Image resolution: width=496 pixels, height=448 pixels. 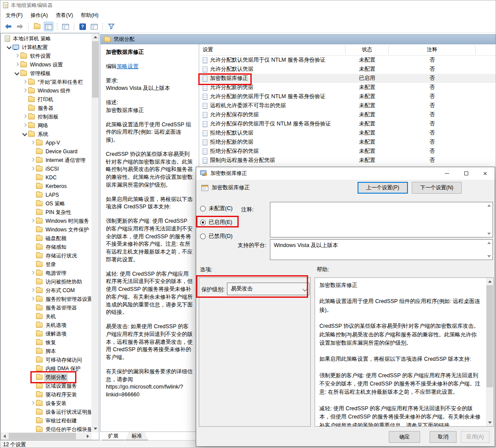 What do you see at coordinates (432, 50) in the screenshot?
I see `column-header-comment: 注释` at bounding box center [432, 50].